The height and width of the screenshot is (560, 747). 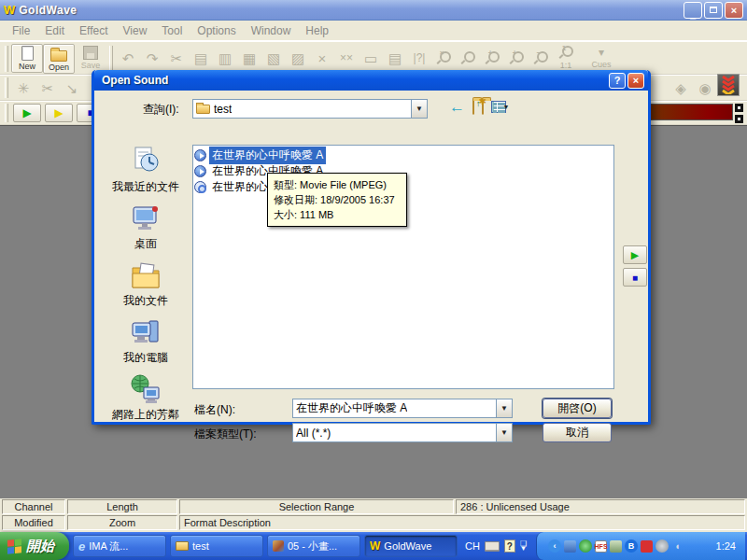 What do you see at coordinates (577, 433) in the screenshot?
I see `cancel-button: 取消` at bounding box center [577, 433].